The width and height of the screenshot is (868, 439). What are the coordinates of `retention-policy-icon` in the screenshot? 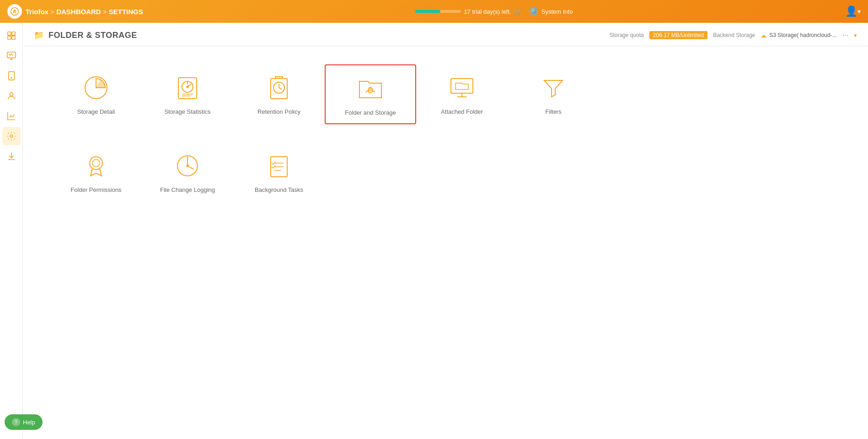 It's located at (279, 88).